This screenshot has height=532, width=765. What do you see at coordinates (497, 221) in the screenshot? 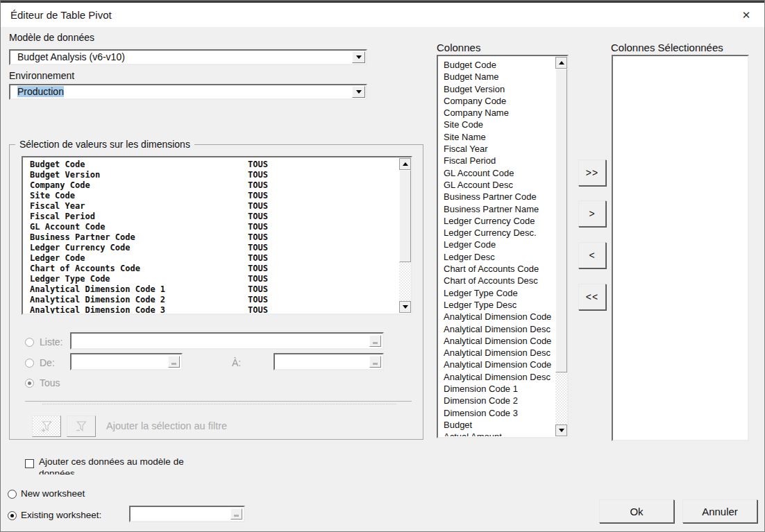
I see `column-list-item: Ledger Currency Code` at bounding box center [497, 221].